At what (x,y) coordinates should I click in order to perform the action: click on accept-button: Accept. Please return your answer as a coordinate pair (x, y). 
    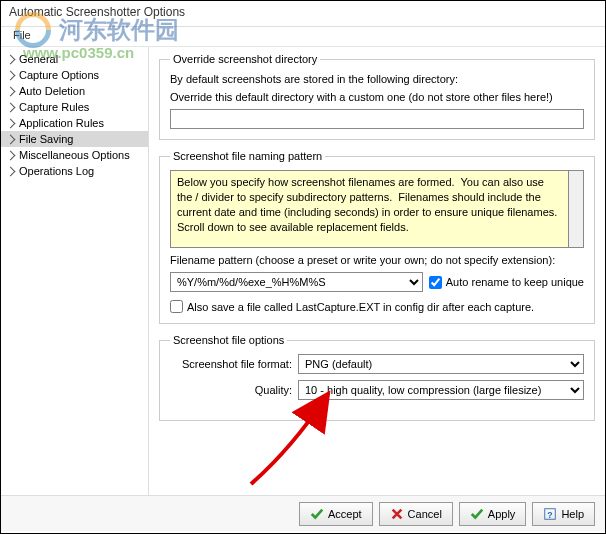
    Looking at the image, I should click on (336, 514).